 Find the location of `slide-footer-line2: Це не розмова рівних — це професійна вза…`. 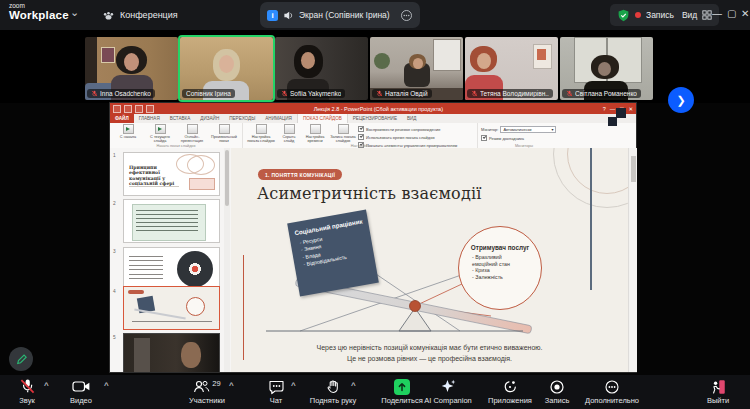

slide-footer-line2: Це не розмова рівних — це професійна вза… is located at coordinates (430, 358).